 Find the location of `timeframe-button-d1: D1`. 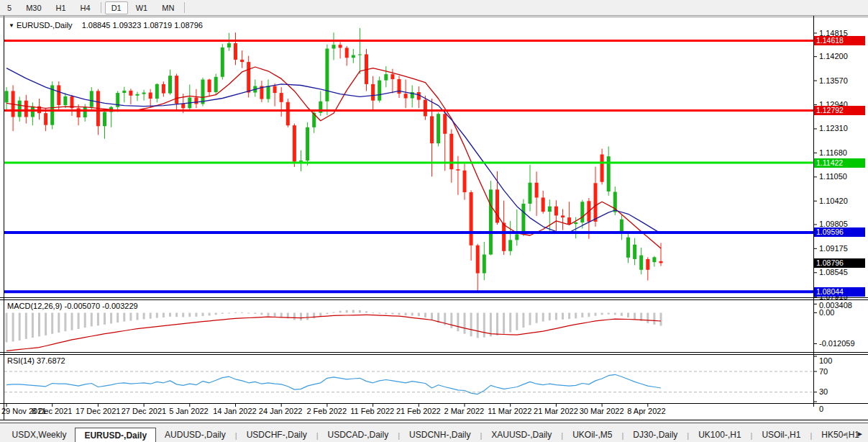

timeframe-button-d1: D1 is located at coordinates (117, 8).